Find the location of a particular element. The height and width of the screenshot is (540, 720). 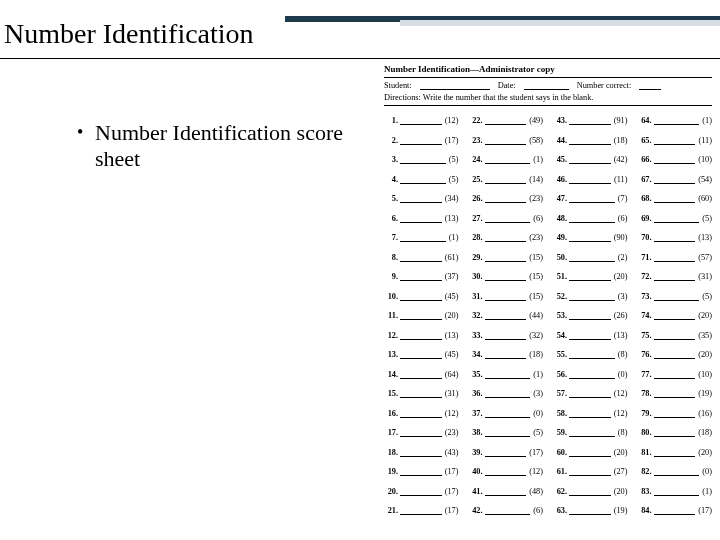

item-number: 47. is located at coordinates (560, 198).